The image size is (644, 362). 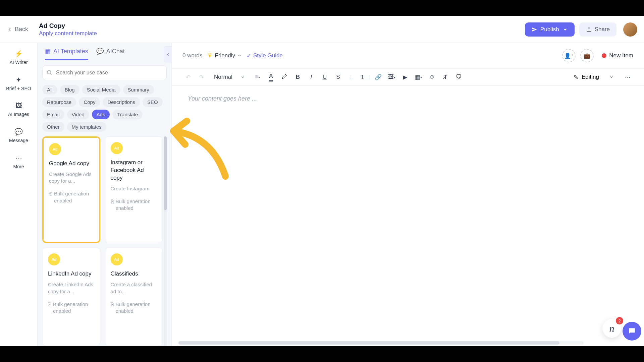 What do you see at coordinates (225, 56) in the screenshot?
I see `tone-selector: 🎙 Friendly` at bounding box center [225, 56].